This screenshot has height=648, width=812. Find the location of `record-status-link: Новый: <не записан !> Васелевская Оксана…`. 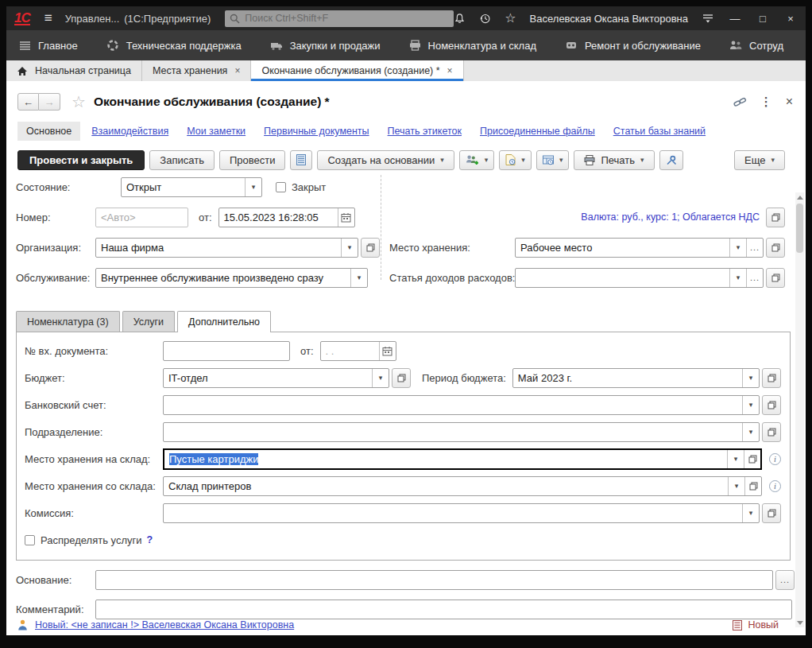

record-status-link: Новый: <не записан !> Васелевская Оксана… is located at coordinates (164, 625).